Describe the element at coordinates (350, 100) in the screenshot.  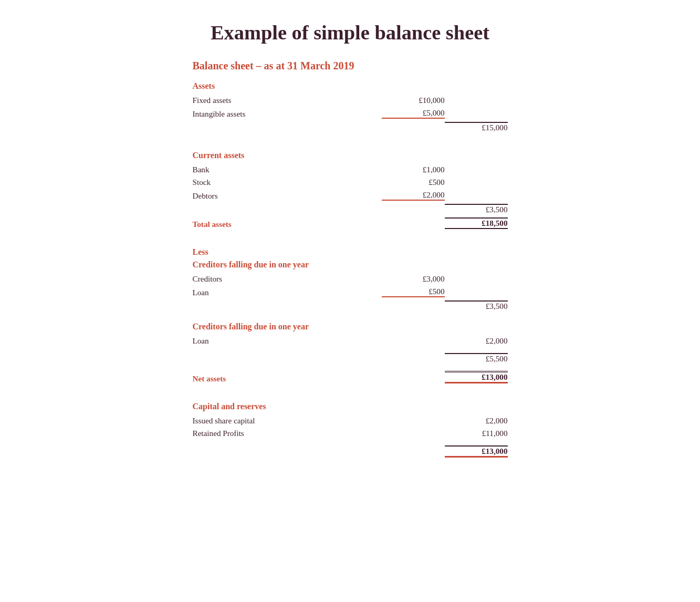
I see `fixed-assets-row: Fixed assets £10,000` at that location.